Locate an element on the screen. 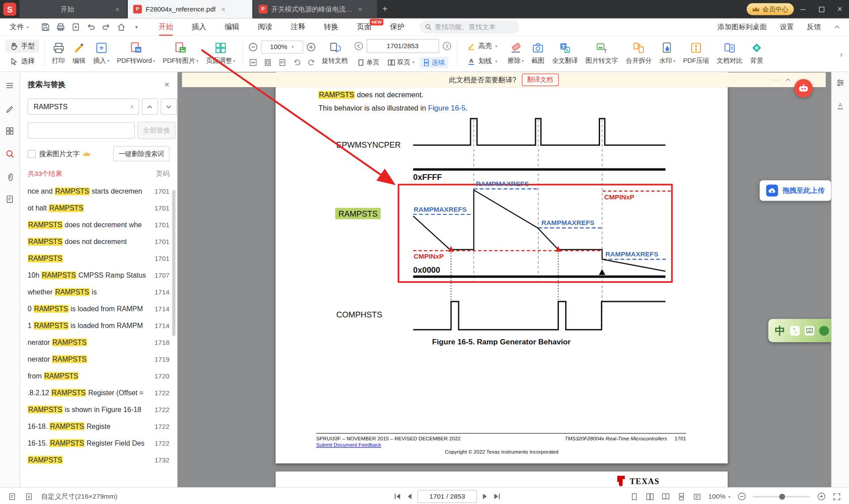 The width and height of the screenshot is (849, 504). ime-keyboard-icon is located at coordinates (810, 331).